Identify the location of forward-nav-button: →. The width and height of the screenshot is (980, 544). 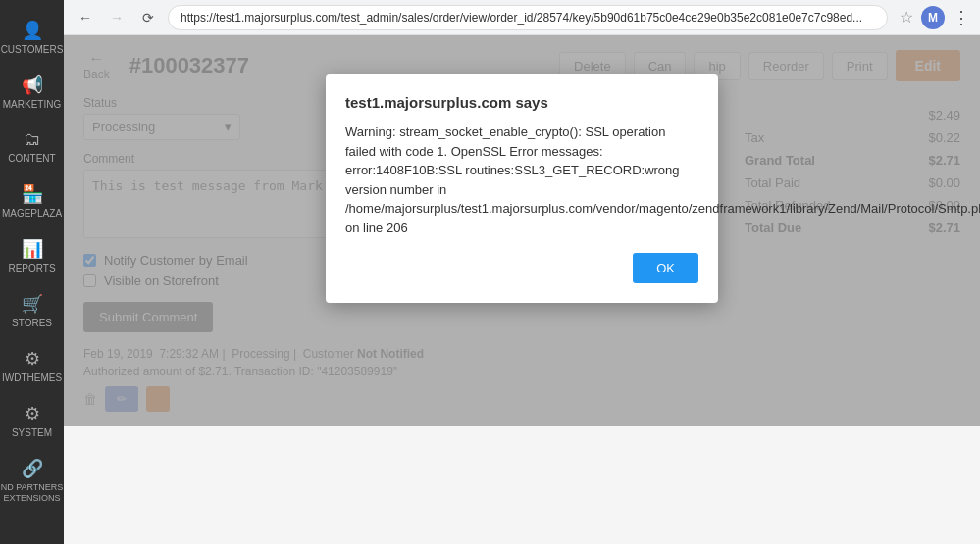
(117, 18).